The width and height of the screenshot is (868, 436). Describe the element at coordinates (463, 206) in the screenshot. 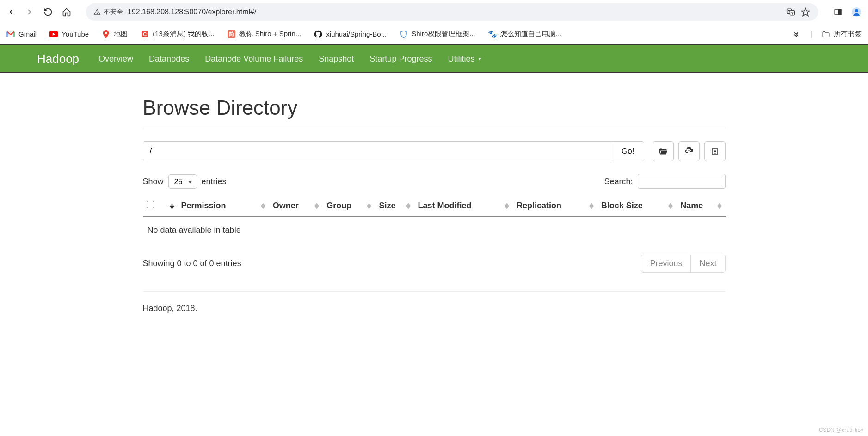

I see `col-last-modified: Last Modified` at that location.